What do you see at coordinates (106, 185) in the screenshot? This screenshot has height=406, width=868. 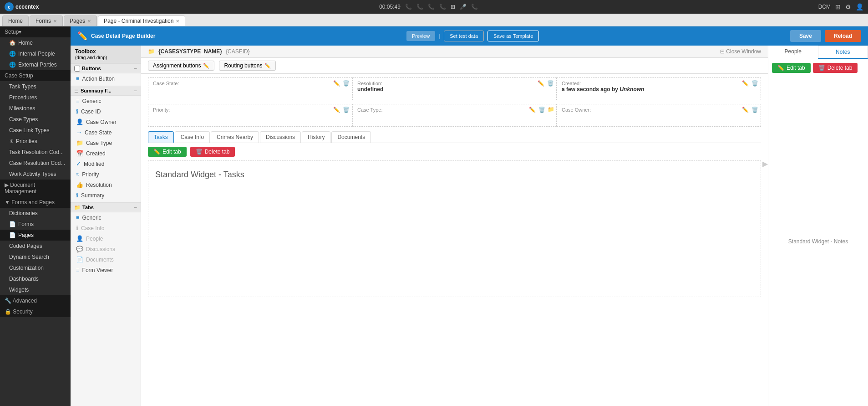 I see `toolbox-resolution: 👍 Resolution` at bounding box center [106, 185].